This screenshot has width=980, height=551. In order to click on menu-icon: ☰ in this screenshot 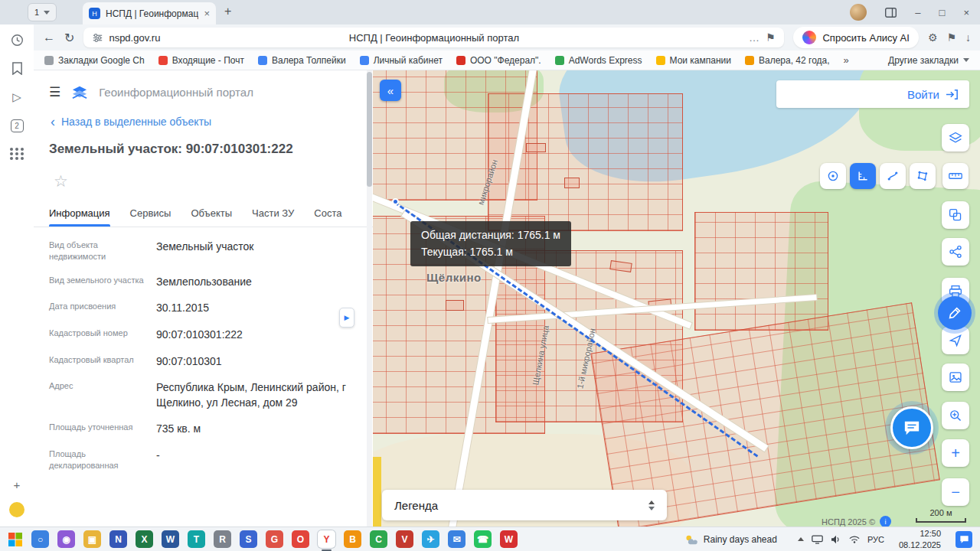, I will do `click(55, 92)`.